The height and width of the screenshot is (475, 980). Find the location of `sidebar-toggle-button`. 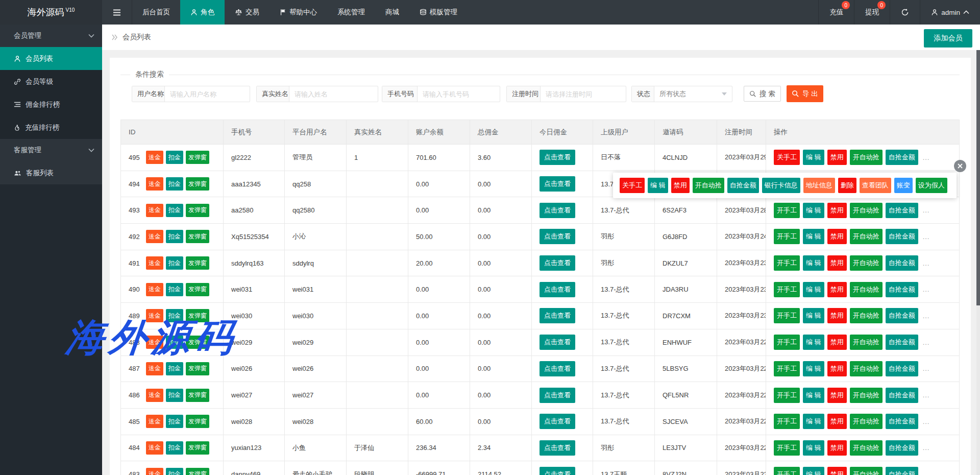

sidebar-toggle-button is located at coordinates (117, 12).